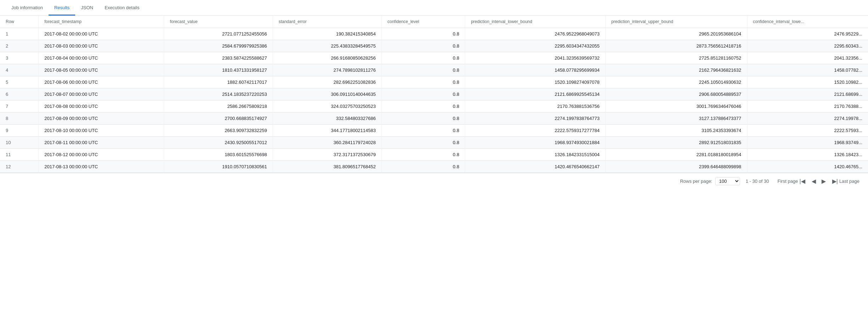 The width and height of the screenshot is (868, 323). Describe the element at coordinates (434, 22) in the screenshot. I see `table-header-row: Rowforecast_timestampforecast_valuestand…` at that location.